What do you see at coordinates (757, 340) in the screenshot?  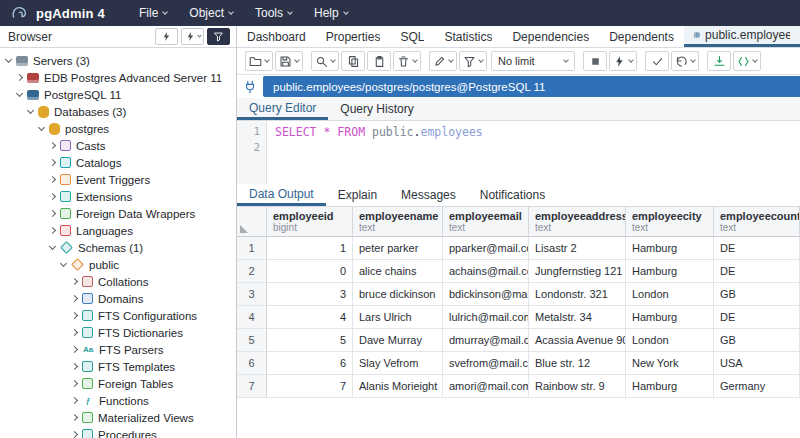 I see `cell-employeecountry: GB` at bounding box center [757, 340].